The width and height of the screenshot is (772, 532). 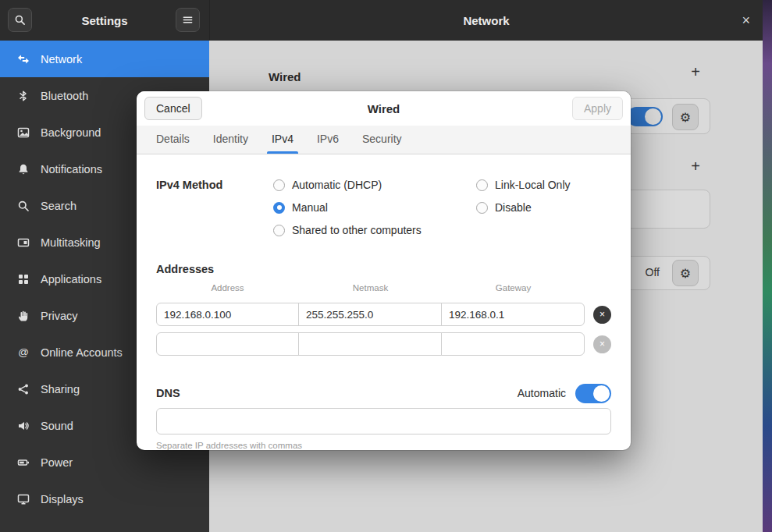 I want to click on dns-input, so click(x=384, y=421).